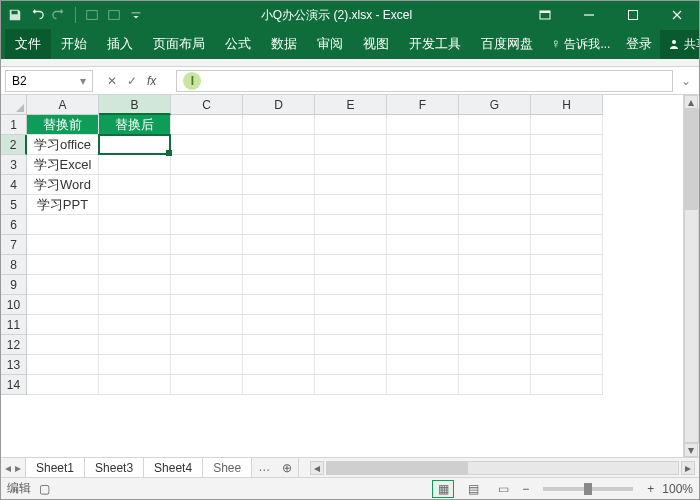 This screenshot has width=700, height=500. Describe the element at coordinates (135, 165) in the screenshot. I see `cell-B3` at that location.